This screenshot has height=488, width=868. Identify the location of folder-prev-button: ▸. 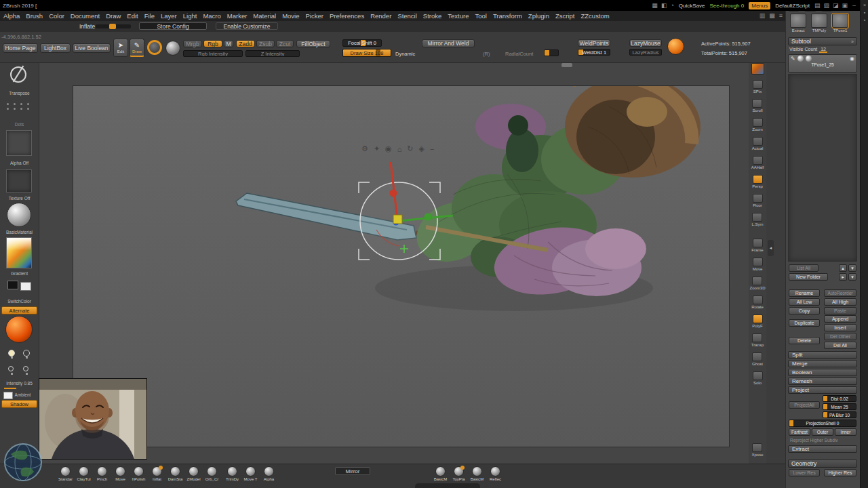
(843, 277).